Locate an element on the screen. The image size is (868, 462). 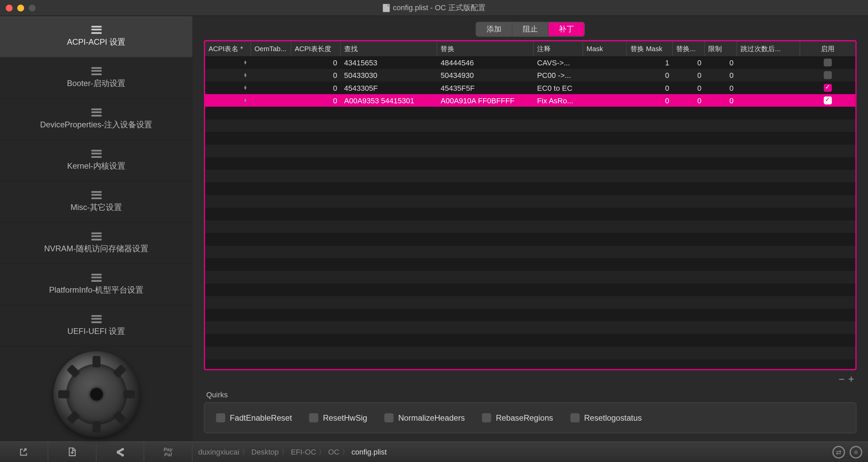
sidebar-item-6: PlatformInfo-机型平台设置 is located at coordinates (96, 285).